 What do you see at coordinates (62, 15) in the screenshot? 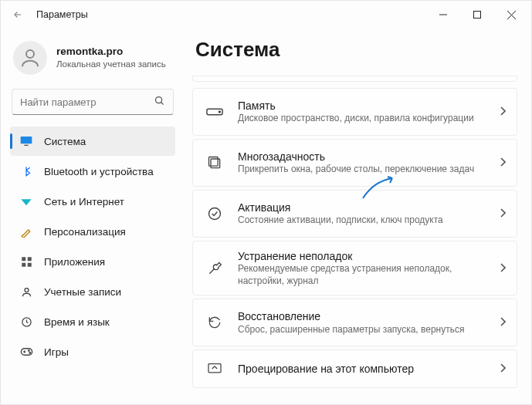
I see `window-title: Параметры` at bounding box center [62, 15].